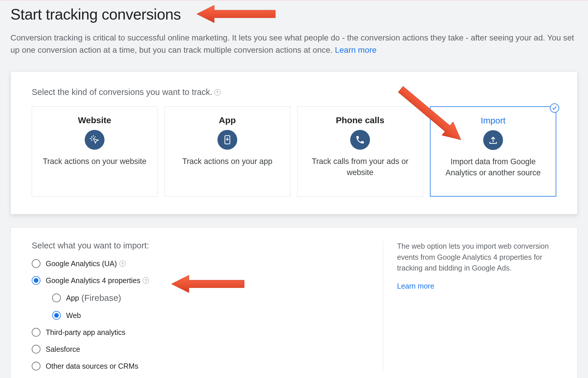 Image resolution: width=588 pixels, height=378 pixels. What do you see at coordinates (199, 332) in the screenshot?
I see `radio-third-party: Third-party app analytics` at bounding box center [199, 332].